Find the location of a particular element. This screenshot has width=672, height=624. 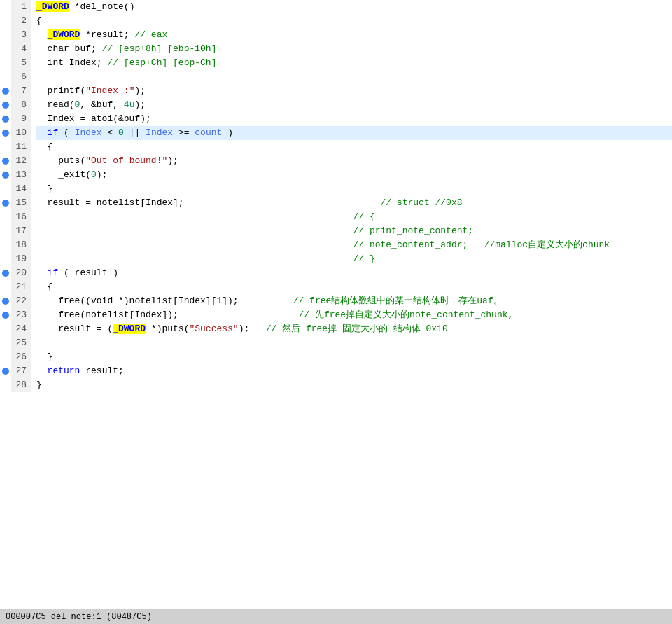

token: Index = atoi(&buf); is located at coordinates (94, 119).